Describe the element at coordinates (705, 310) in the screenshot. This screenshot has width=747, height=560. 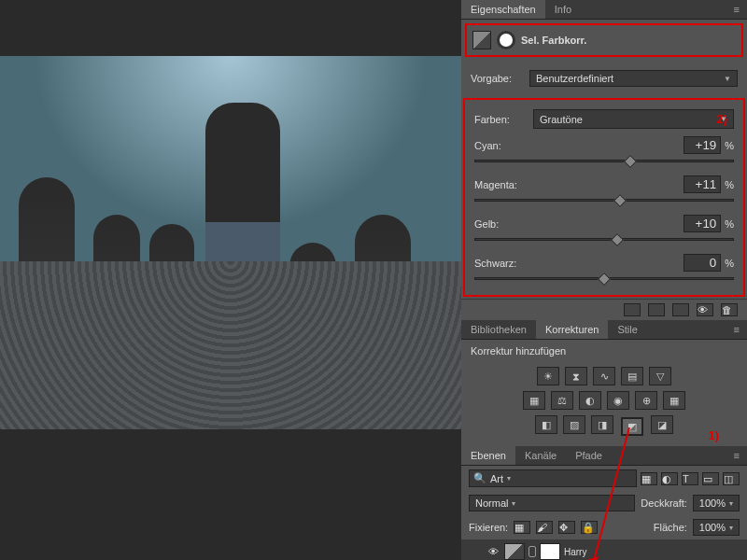
I see `visibility-icon: 👁` at that location.